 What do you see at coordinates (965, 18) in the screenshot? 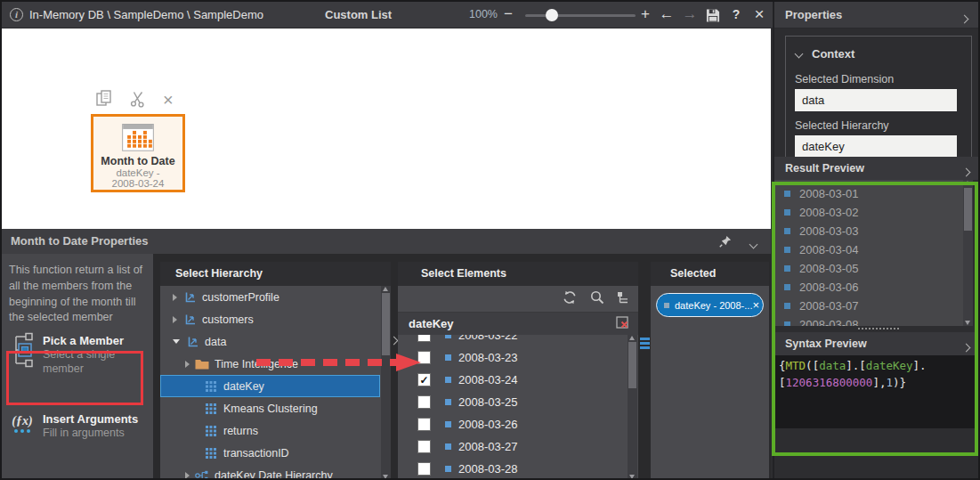
I see `collapse-properties-button` at bounding box center [965, 18].